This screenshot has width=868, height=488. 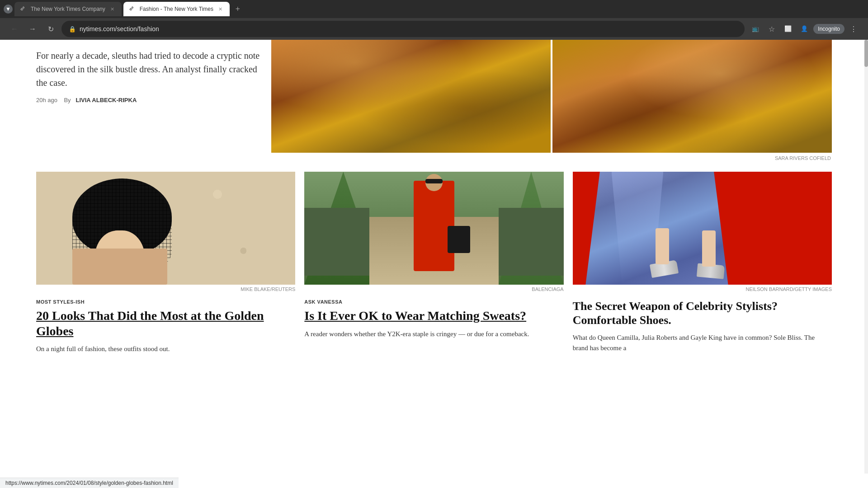 I want to click on tab-fashion: 🗞 Fashion - The New York Times ✕, so click(x=176, y=9).